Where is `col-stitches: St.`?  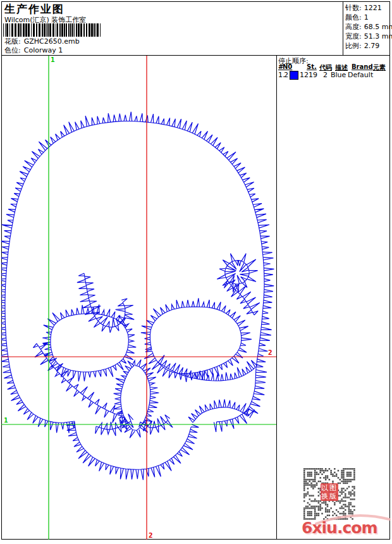
col-stitches: St. is located at coordinates (312, 67).